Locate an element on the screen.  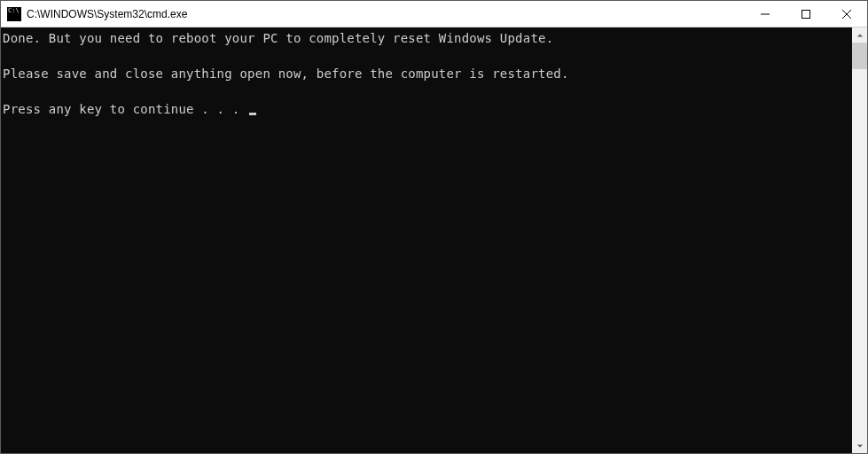
scroll-down-button is located at coordinates (860, 445).